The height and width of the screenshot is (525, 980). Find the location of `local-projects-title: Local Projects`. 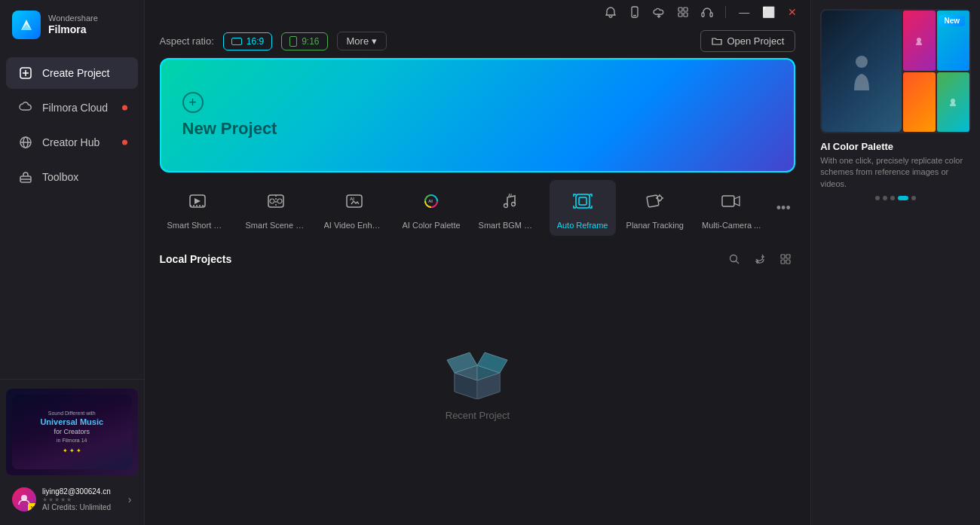

local-projects-title: Local Projects is located at coordinates (439, 259).